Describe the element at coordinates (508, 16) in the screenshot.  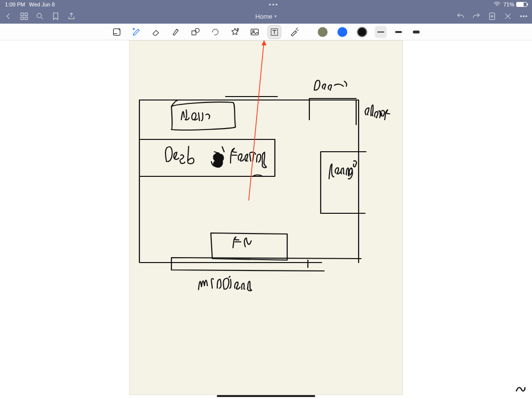
I see `close-button` at that location.